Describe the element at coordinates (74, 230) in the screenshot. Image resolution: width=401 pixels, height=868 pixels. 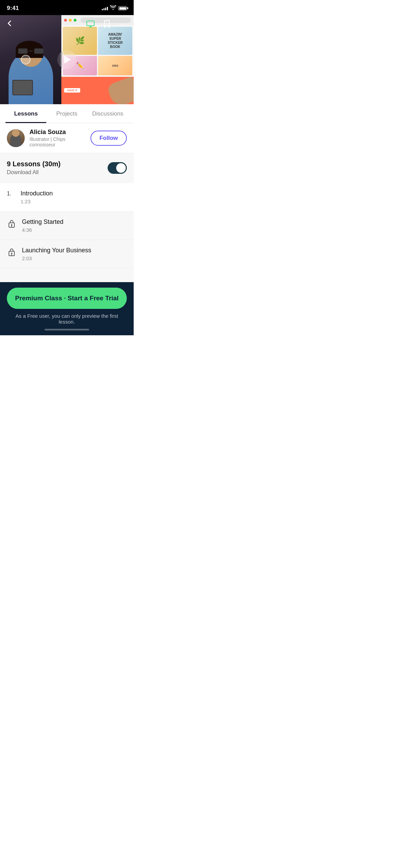
I see `lesson-duration: 4:36` at that location.